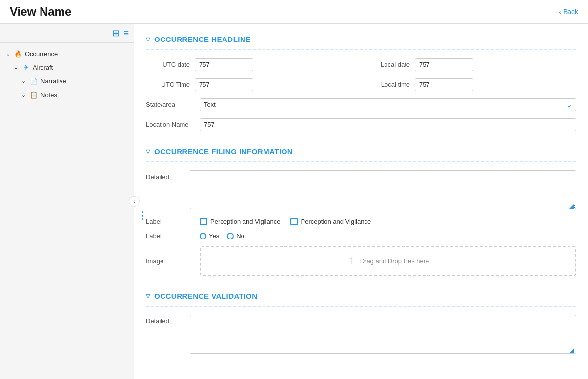 The width and height of the screenshot is (588, 379). I want to click on time-row: UTC Time Local time, so click(361, 85).